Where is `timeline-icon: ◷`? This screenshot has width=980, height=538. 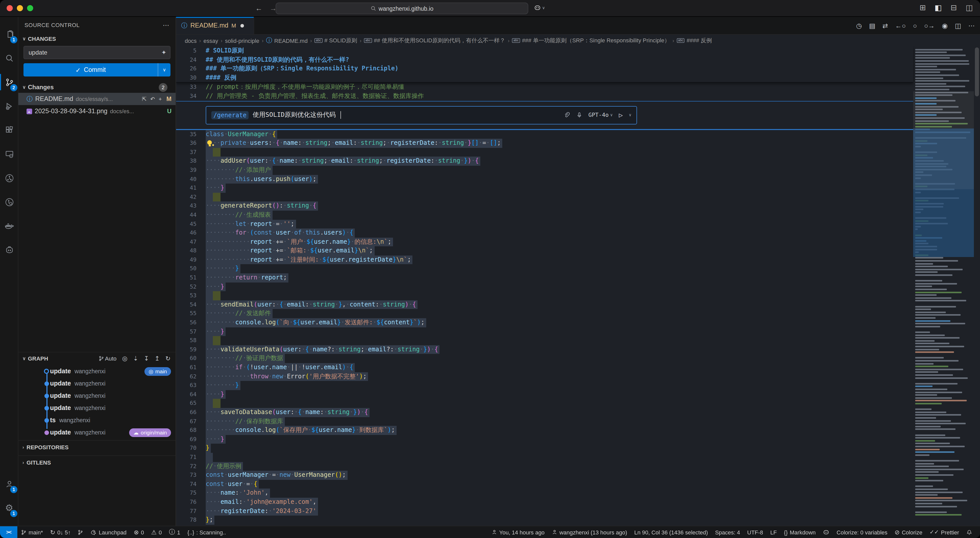 timeline-icon: ◷ is located at coordinates (859, 26).